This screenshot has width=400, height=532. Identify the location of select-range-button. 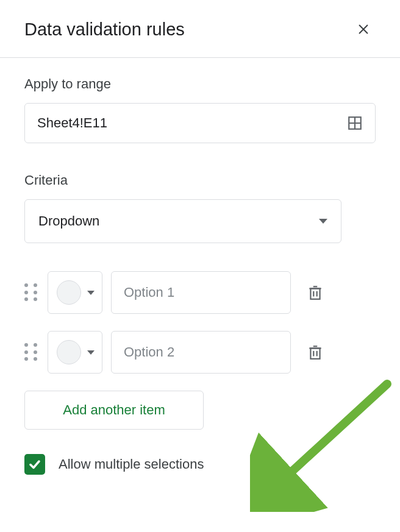
(355, 123).